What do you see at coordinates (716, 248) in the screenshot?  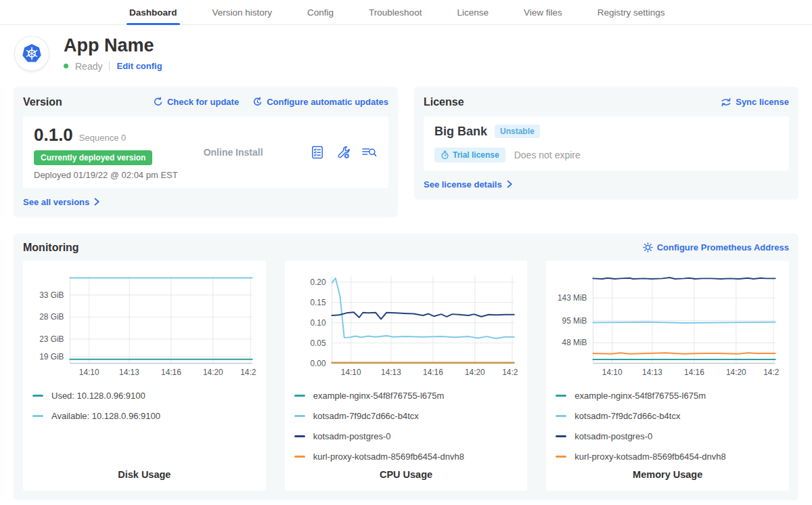 I see `configure-prometheus-link: Configure Prometheus Address` at bounding box center [716, 248].